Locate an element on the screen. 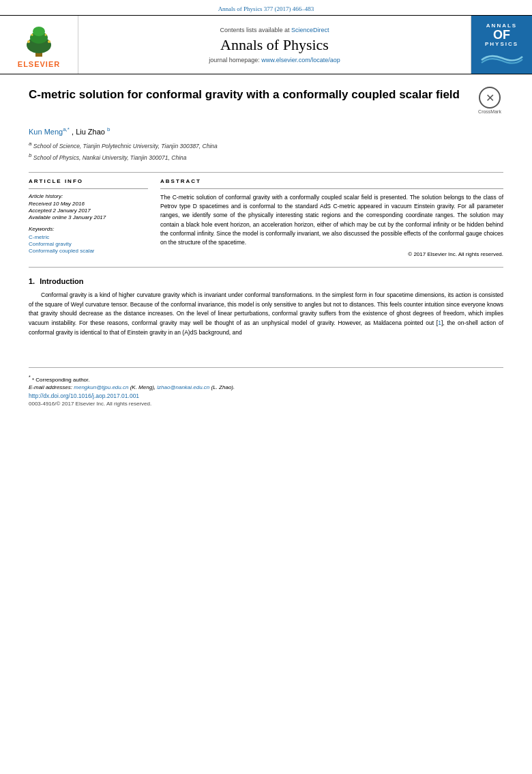 The image size is (532, 774). keywords-section: Keywords: C-metric Conformal gravity Con… is located at coordinates (89, 240).